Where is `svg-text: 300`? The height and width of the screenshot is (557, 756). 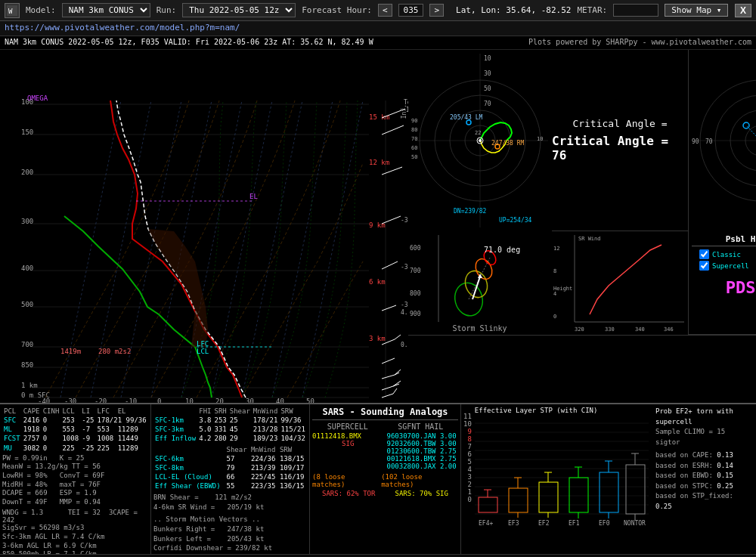
svg-text: 300 is located at coordinates (27, 221).